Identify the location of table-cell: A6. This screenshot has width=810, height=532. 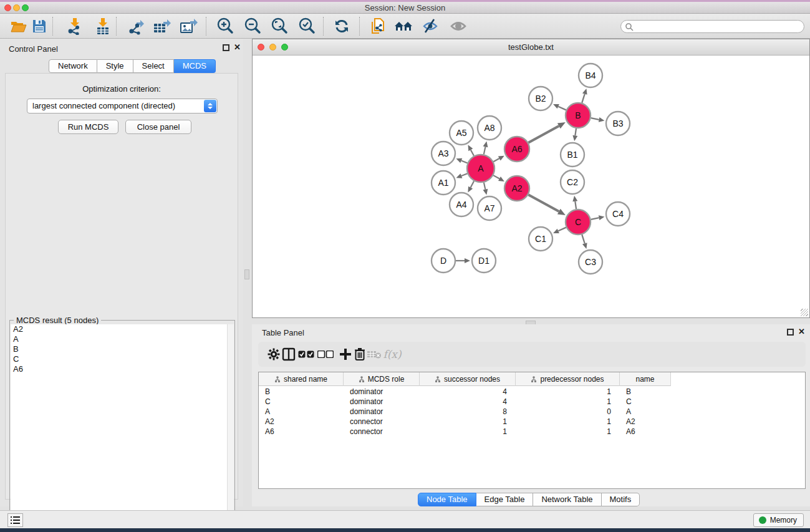
(648, 432).